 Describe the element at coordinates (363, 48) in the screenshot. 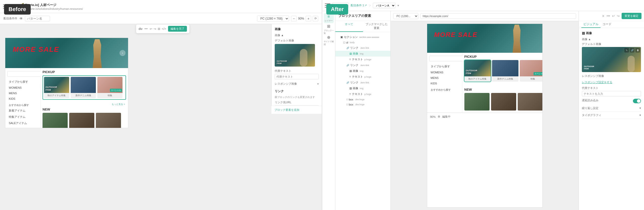

I see `tree-item-link-1: 🔗 リンク .item-link` at that location.